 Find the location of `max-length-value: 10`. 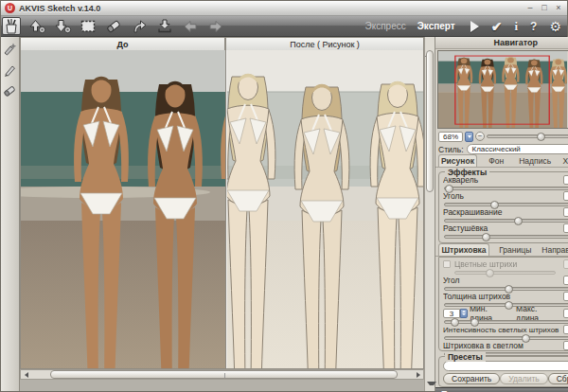

max-length-value: 10 is located at coordinates (566, 313).